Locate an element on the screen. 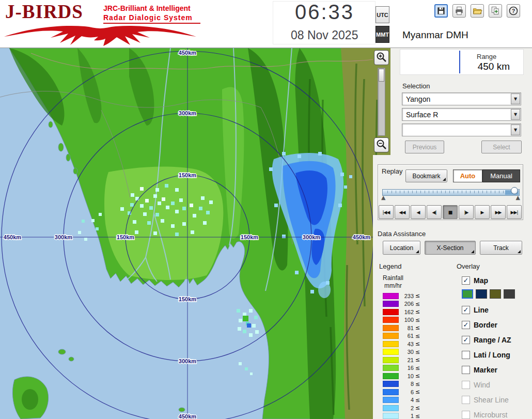 The width and height of the screenshot is (532, 419). island-hill is located at coordinates (30, 399).